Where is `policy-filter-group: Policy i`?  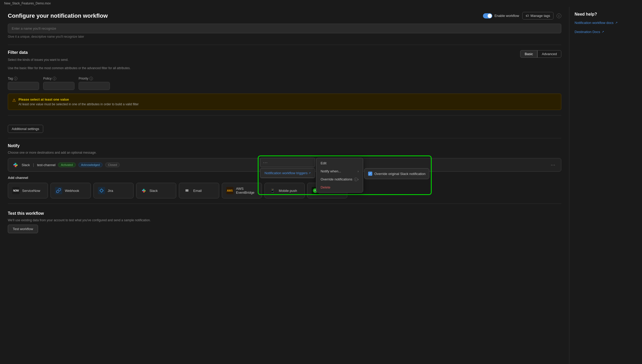 policy-filter-group: Policy i is located at coordinates (59, 83).